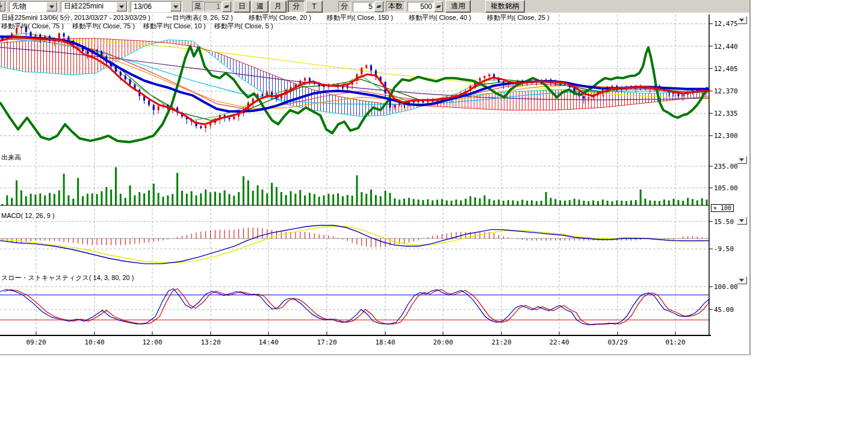 The image size is (868, 436). What do you see at coordinates (356, 307) in the screenshot?
I see `stoch-d-line` at bounding box center [356, 307].